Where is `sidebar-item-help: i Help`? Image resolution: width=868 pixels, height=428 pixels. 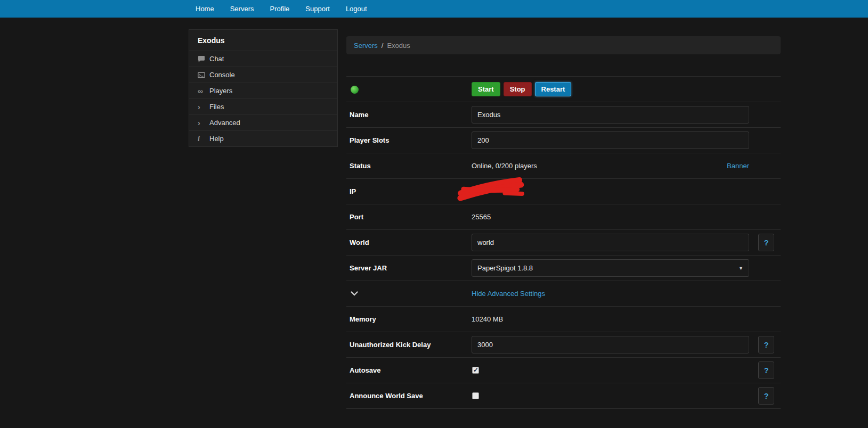 sidebar-item-help: i Help is located at coordinates (263, 138).